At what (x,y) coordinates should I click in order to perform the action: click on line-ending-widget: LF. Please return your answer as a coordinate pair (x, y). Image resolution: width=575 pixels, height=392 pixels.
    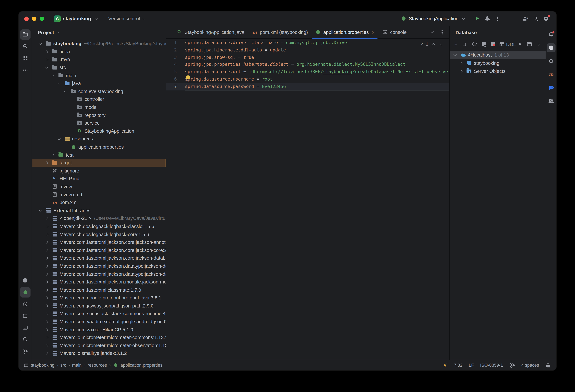
    Looking at the image, I should click on (471, 365).